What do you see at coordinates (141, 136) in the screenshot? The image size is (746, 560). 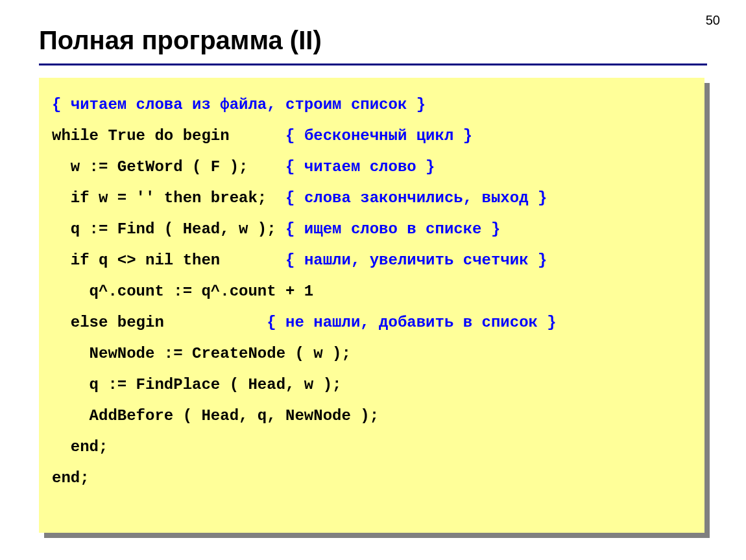 I see `code-line: while True do begin` at bounding box center [141, 136].